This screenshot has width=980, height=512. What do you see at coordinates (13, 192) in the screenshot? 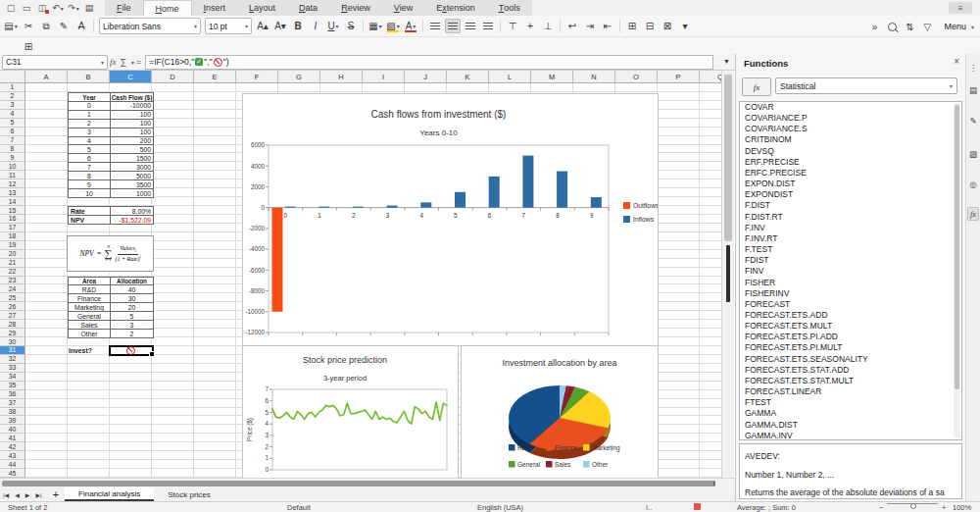
I see `row-header-13: 13` at bounding box center [13, 192].